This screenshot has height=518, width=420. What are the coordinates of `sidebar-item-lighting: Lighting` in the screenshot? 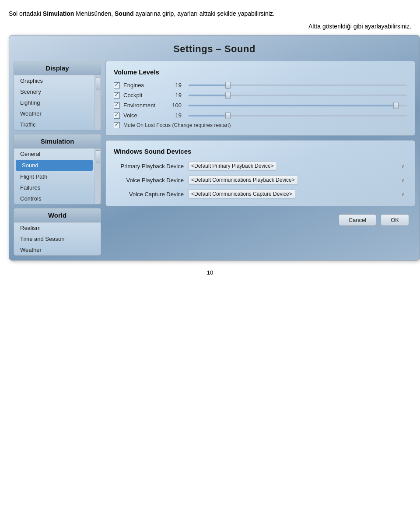 It's located at (54, 102).